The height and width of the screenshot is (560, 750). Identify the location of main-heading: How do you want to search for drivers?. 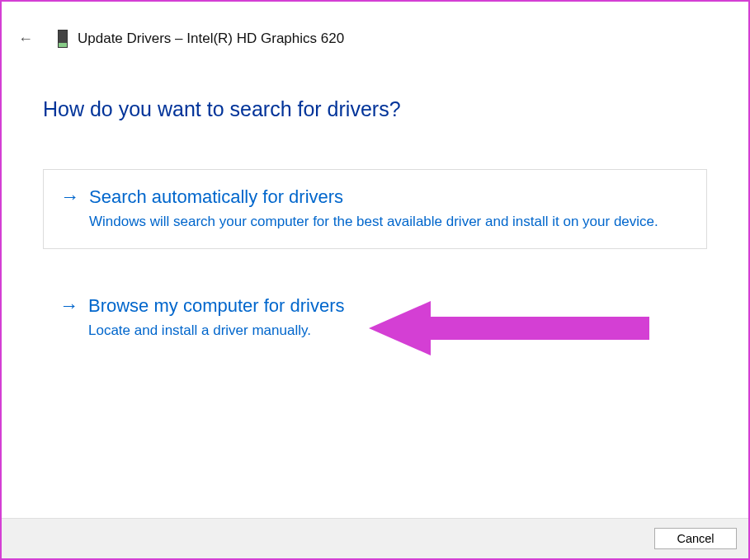
(375, 109).